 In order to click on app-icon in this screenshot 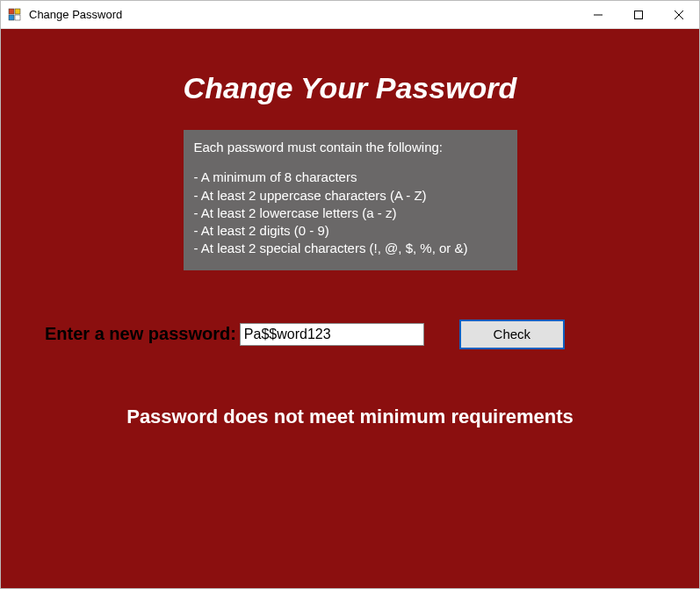, I will do `click(15, 15)`.